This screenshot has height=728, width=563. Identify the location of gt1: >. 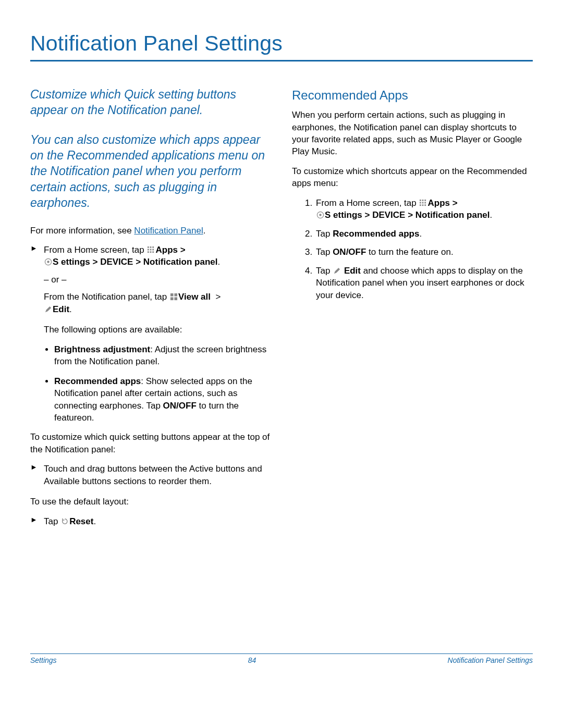
(181, 250).